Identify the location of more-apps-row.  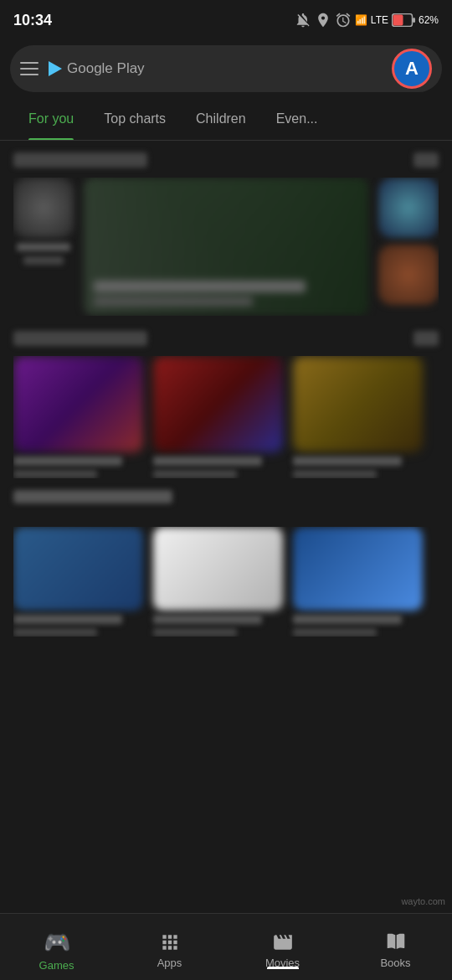
(226, 581).